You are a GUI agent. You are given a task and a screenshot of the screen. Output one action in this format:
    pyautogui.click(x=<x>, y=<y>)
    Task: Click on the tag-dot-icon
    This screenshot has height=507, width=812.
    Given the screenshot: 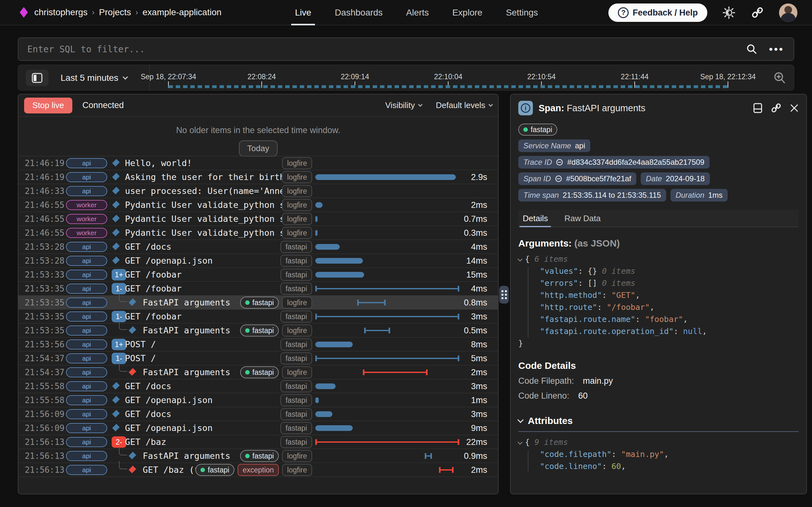 What is the action you would take?
    pyautogui.click(x=248, y=331)
    